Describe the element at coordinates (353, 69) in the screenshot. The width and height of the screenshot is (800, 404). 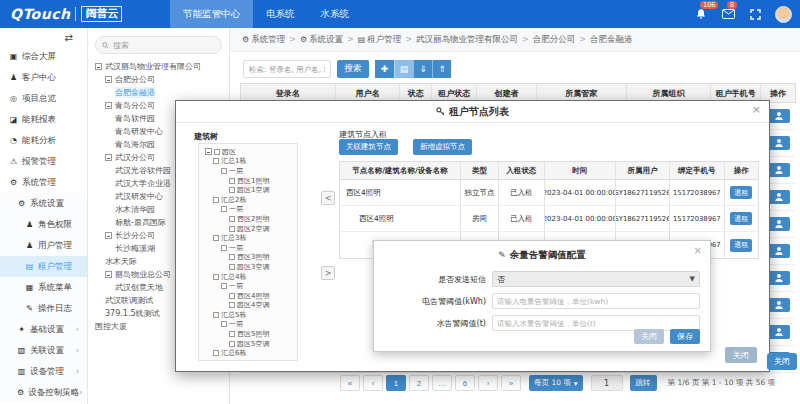
I see `search-button: 搜索` at that location.